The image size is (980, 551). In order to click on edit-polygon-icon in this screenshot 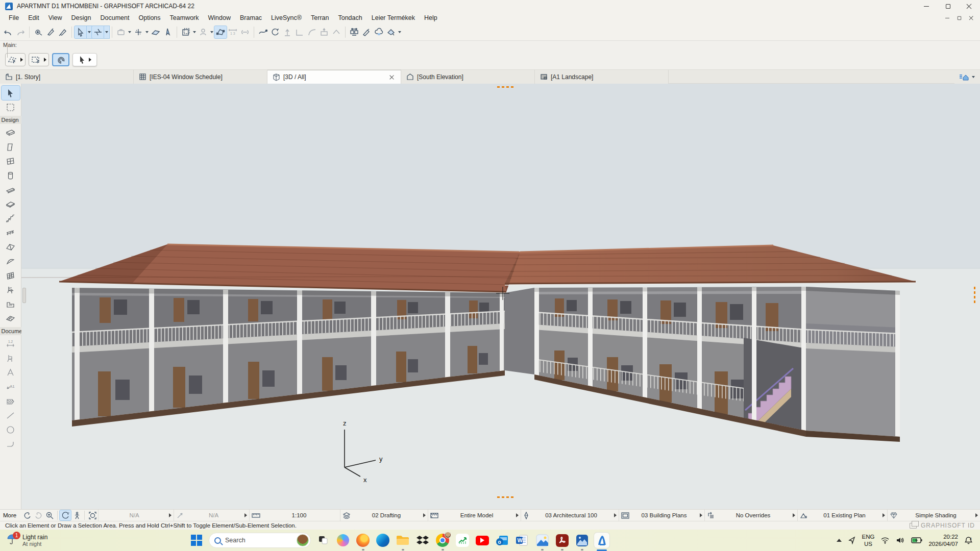, I will do `click(220, 32)`.